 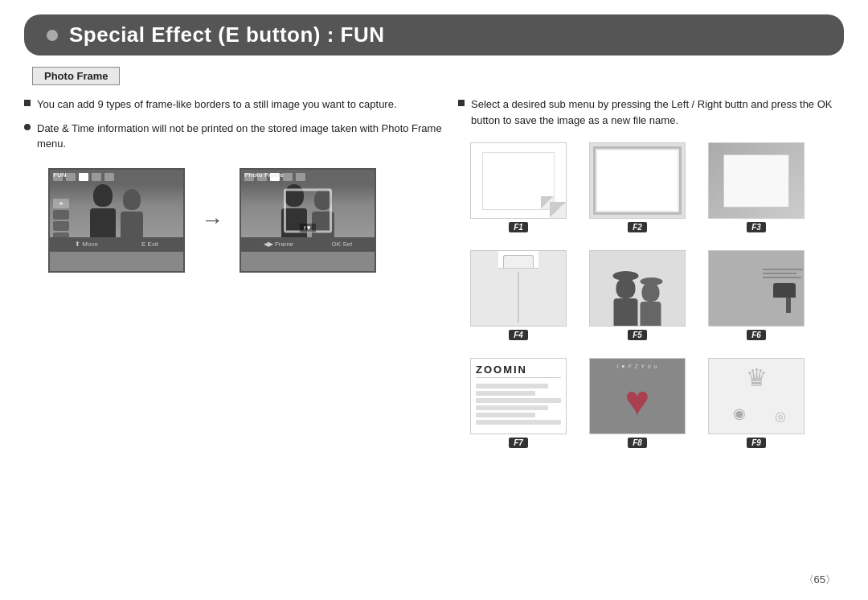 I want to click on f9-crown: ♛, so click(x=757, y=378).